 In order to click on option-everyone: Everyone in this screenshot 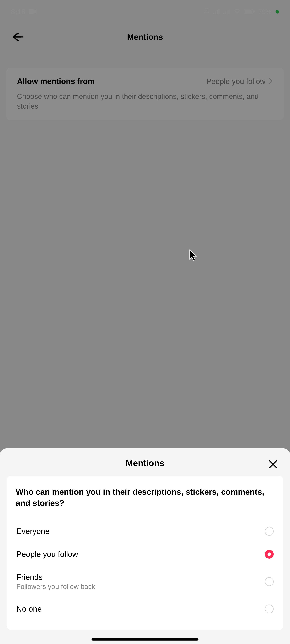, I will do `click(145, 531)`.